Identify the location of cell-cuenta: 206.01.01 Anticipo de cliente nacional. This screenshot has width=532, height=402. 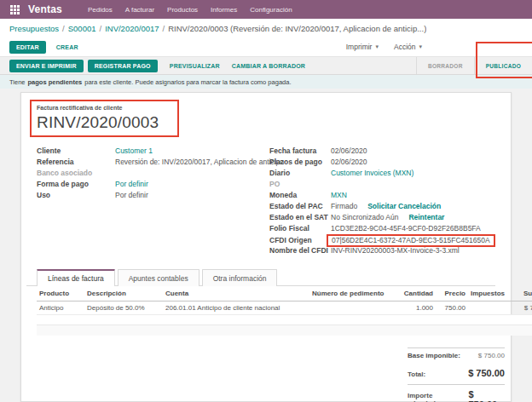
(236, 308).